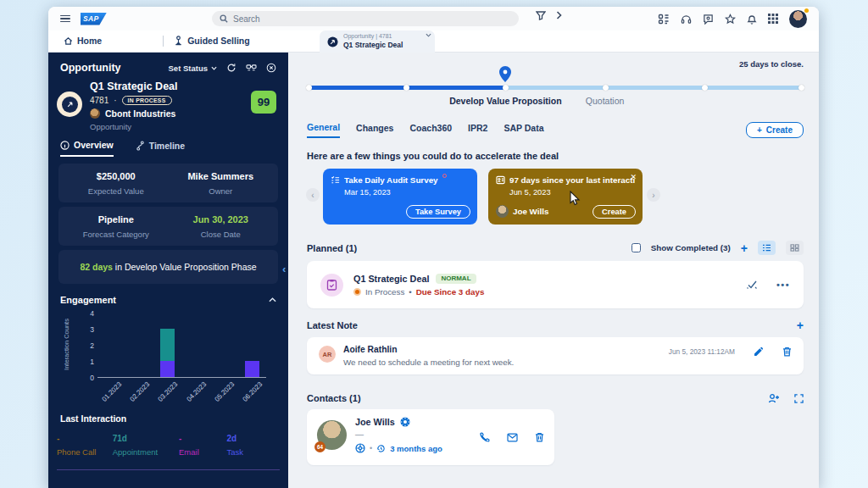  I want to click on li-phone-call-label: Phone Call, so click(85, 452).